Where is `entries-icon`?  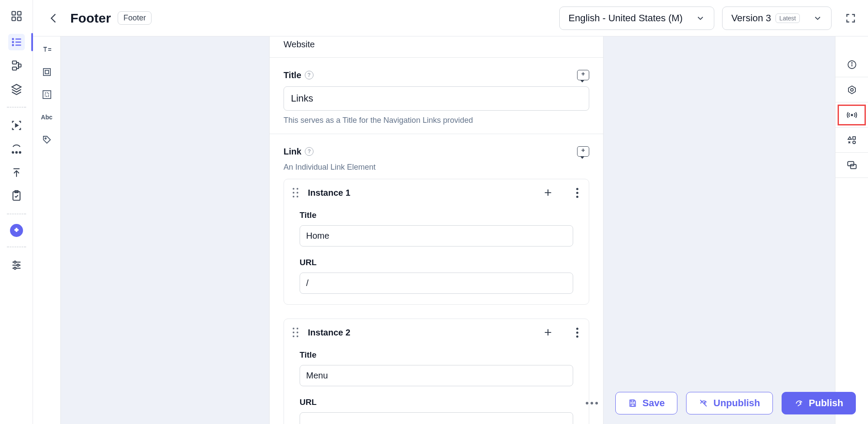 entries-icon is located at coordinates (17, 42).